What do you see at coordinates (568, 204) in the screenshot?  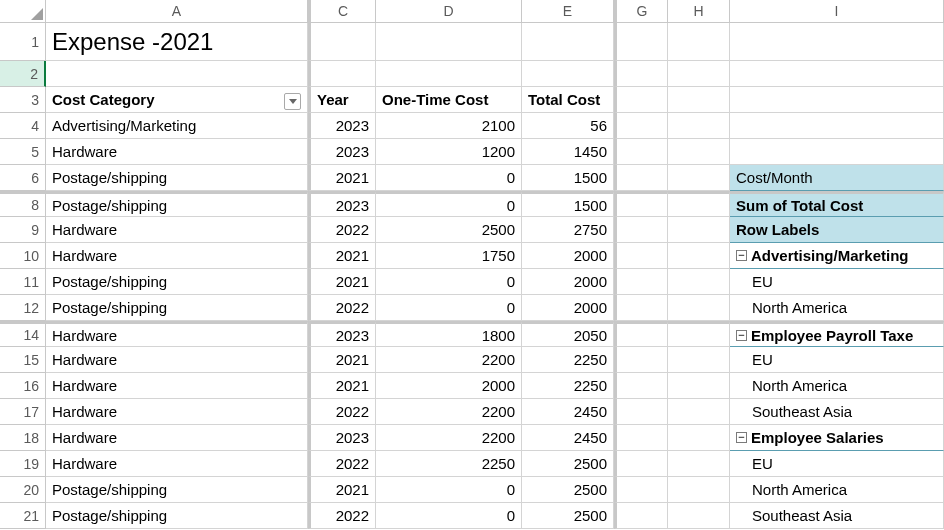 I see `cell-total-8: 1500` at bounding box center [568, 204].